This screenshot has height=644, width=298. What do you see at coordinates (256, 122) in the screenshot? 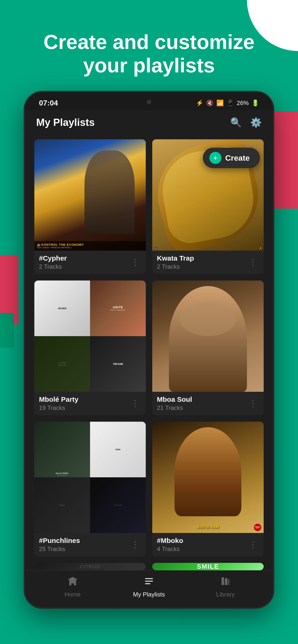
I see `settings-icon: ⚙️` at bounding box center [256, 122].